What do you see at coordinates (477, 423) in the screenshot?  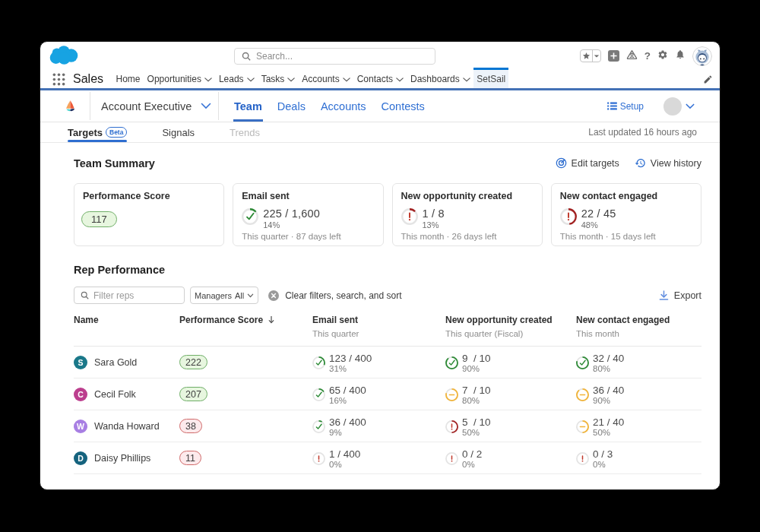 I see `metric-value: 5 / 10` at bounding box center [477, 423].